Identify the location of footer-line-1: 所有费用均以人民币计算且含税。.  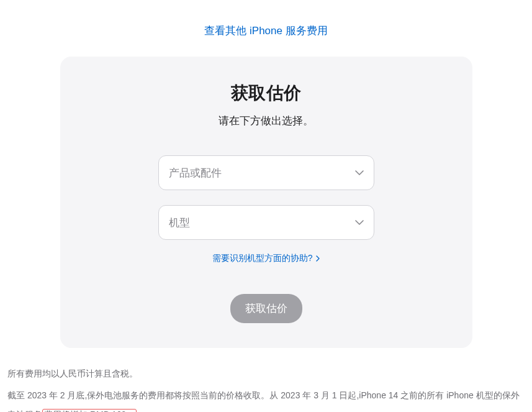
(266, 374).